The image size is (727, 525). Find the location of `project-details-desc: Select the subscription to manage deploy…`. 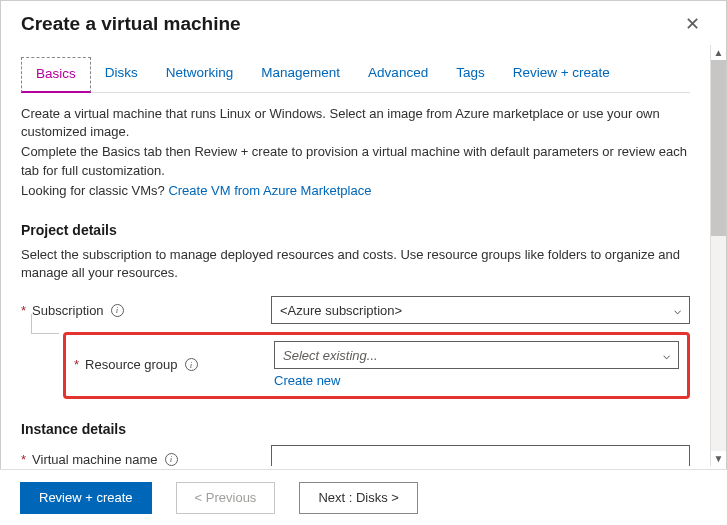

project-details-desc: Select the subscription to manage deploy… is located at coordinates (356, 264).